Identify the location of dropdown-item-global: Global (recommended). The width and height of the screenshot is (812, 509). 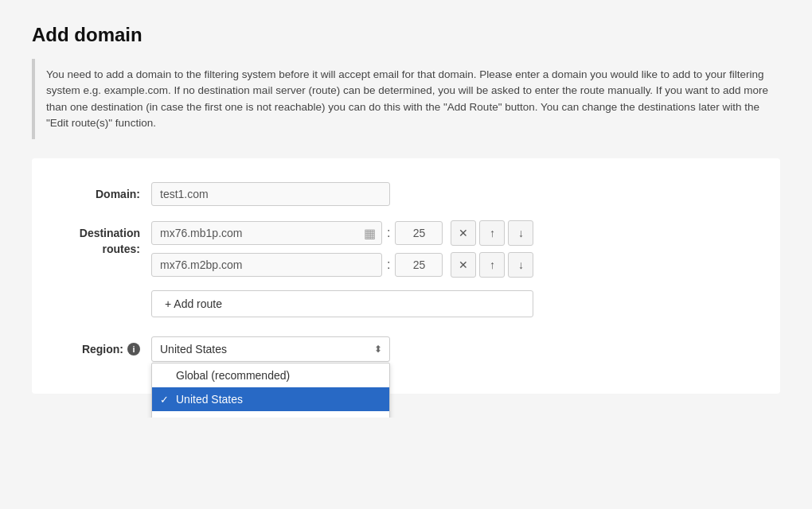
(271, 375).